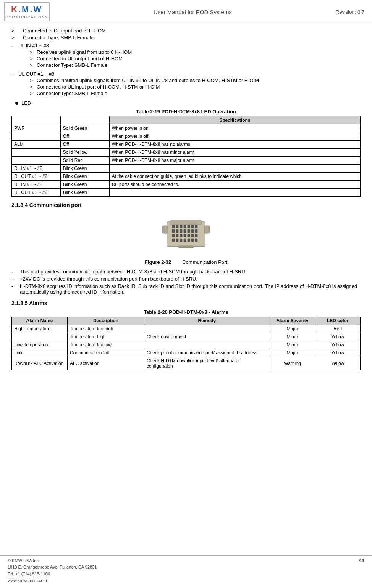 The width and height of the screenshot is (372, 588). I want to click on alarm-col2: Temperature high, so click(106, 337).